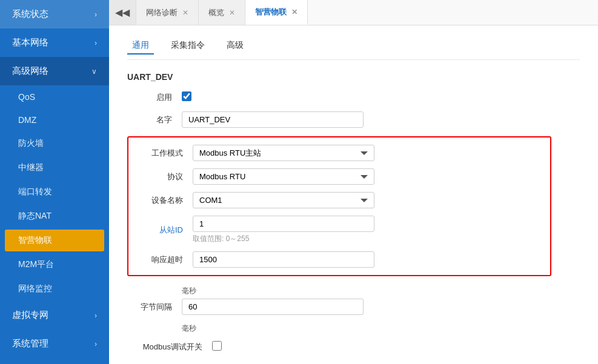  I want to click on slave-id-label: 从站ID, so click(165, 230).